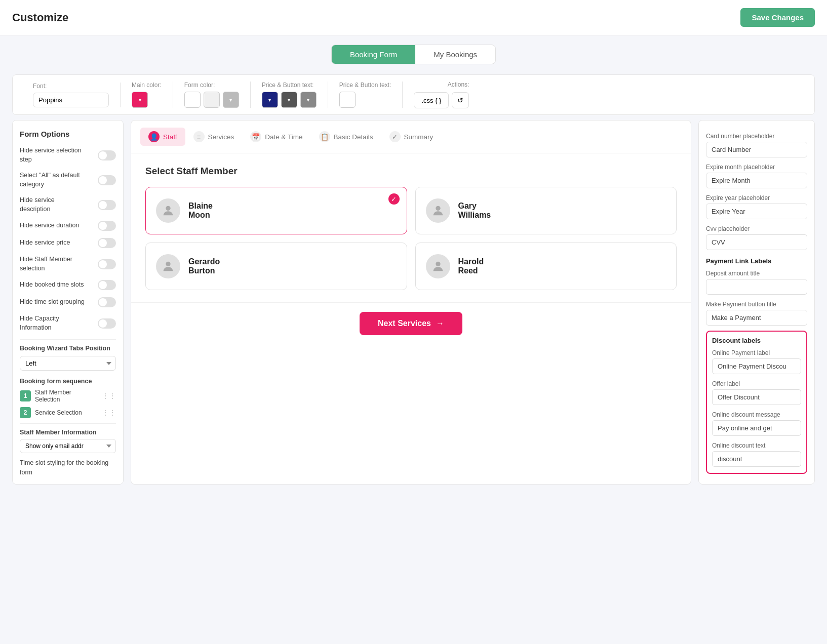  I want to click on price-button-section: Price & Button text: ▾ ▾ ▾, so click(290, 95).